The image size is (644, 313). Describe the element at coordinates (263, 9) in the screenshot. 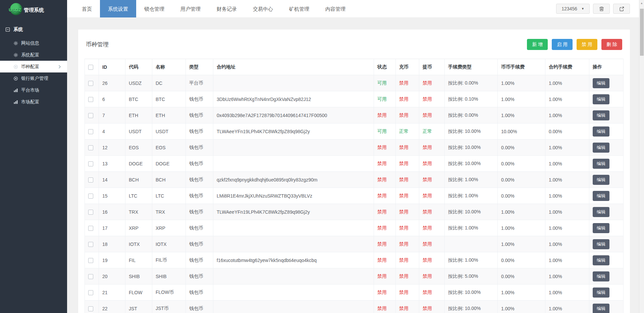

I see `nav-tab-trade-center: 交易中心` at that location.